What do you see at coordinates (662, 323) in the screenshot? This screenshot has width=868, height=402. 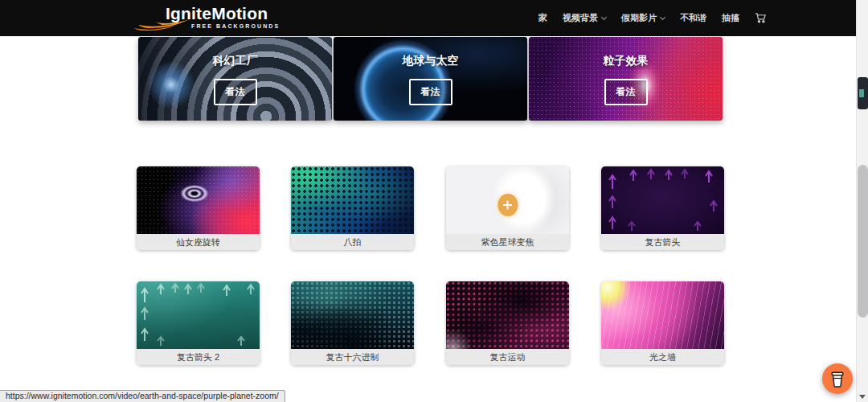 I see `video-tile-wall-of-light: 光之墙` at bounding box center [662, 323].